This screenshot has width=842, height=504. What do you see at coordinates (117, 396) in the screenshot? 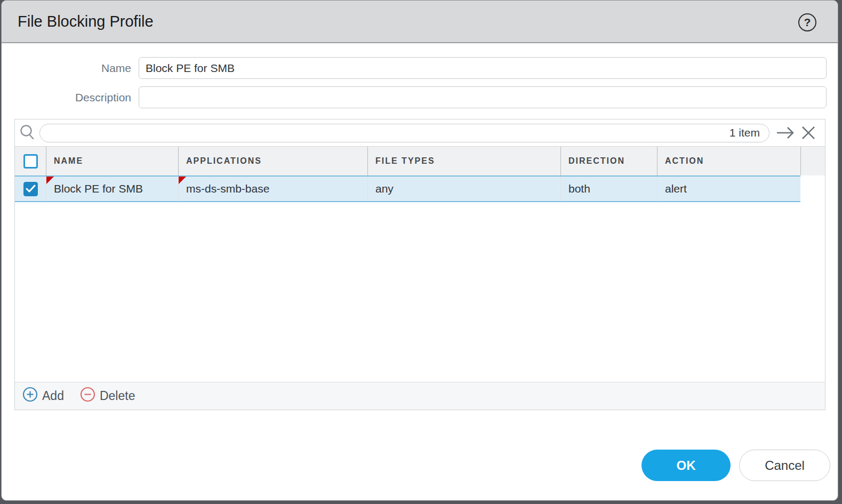
I see `delete-button-label: Delete` at bounding box center [117, 396].